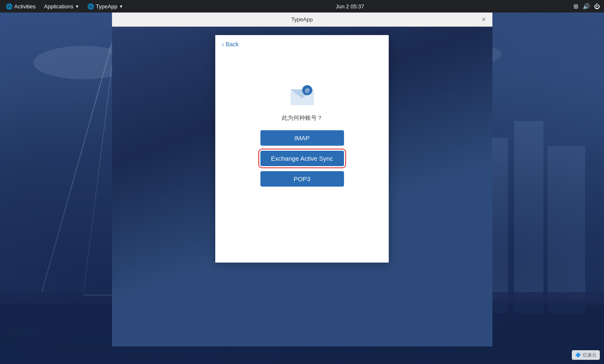 The image size is (604, 364). Describe the element at coordinates (9, 7) in the screenshot. I see `activities-icon: 🌐` at that location.